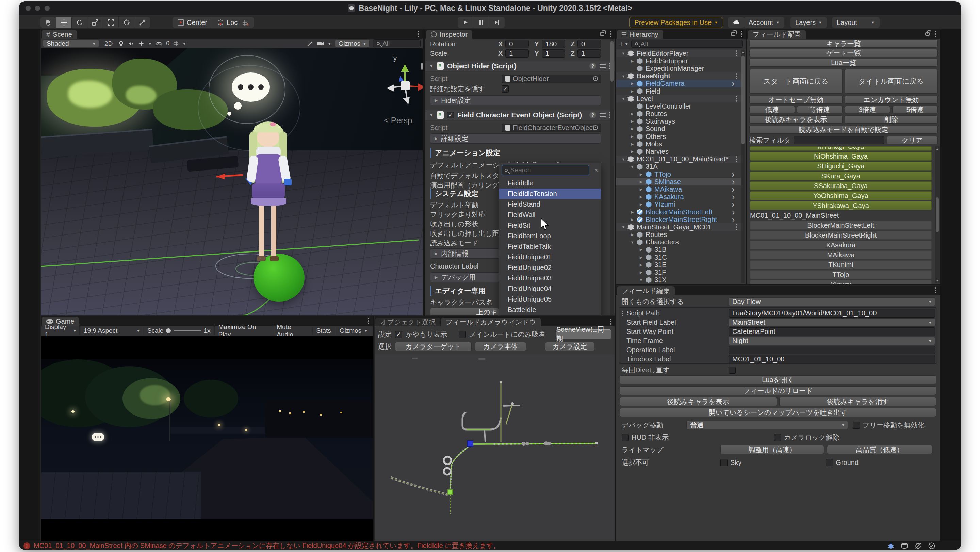 Image resolution: width=980 pixels, height=552 pixels. I want to click on fceo-header: ▼ ✓ Field Character Event Object (Script…, so click(520, 115).